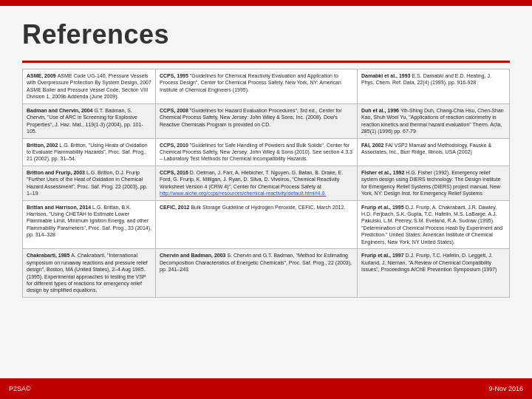 Image resolution: width=532 pixels, height=399 pixels. Describe the element at coordinates (89, 273) in the screenshot. I see `ref-cell: Chakrabarti, 1985 A. Chakrabarti, "Inter…` at that location.